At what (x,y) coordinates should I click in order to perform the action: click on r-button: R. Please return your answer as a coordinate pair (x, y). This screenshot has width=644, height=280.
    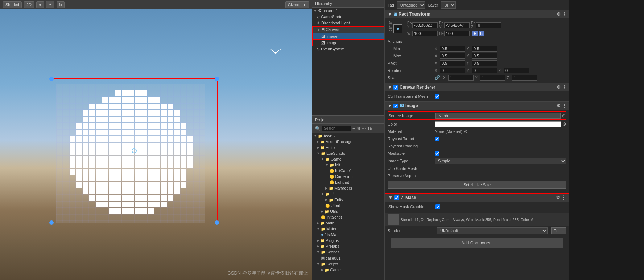
    Looking at the image, I should click on (475, 33).